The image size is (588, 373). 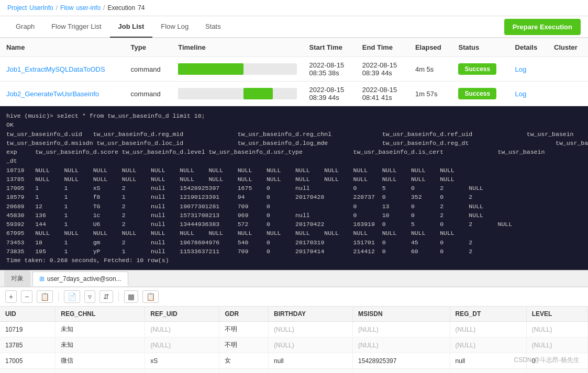 I want to click on breadcrumb-execution-label: Execution, so click(x=121, y=8).